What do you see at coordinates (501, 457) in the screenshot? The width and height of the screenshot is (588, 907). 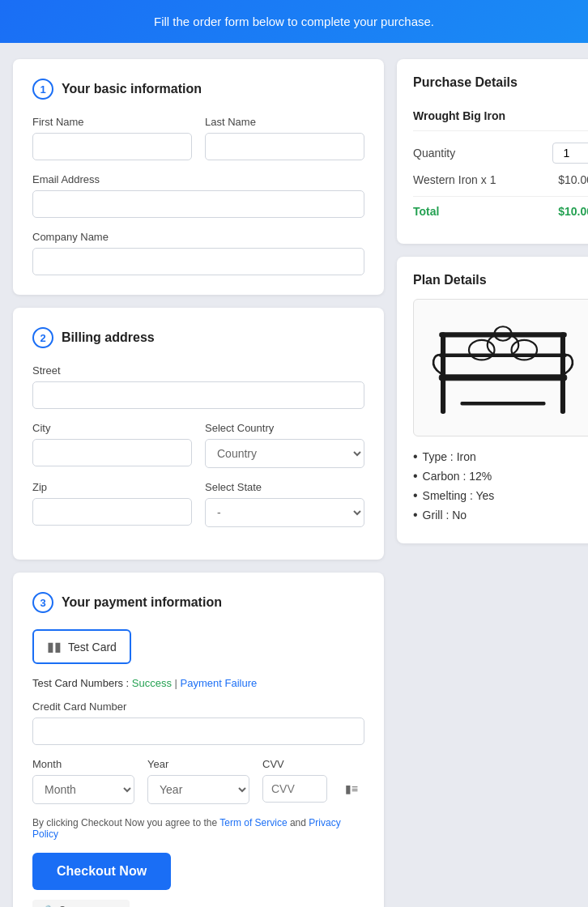 I see `feature-type: Type : Iron` at bounding box center [501, 457].